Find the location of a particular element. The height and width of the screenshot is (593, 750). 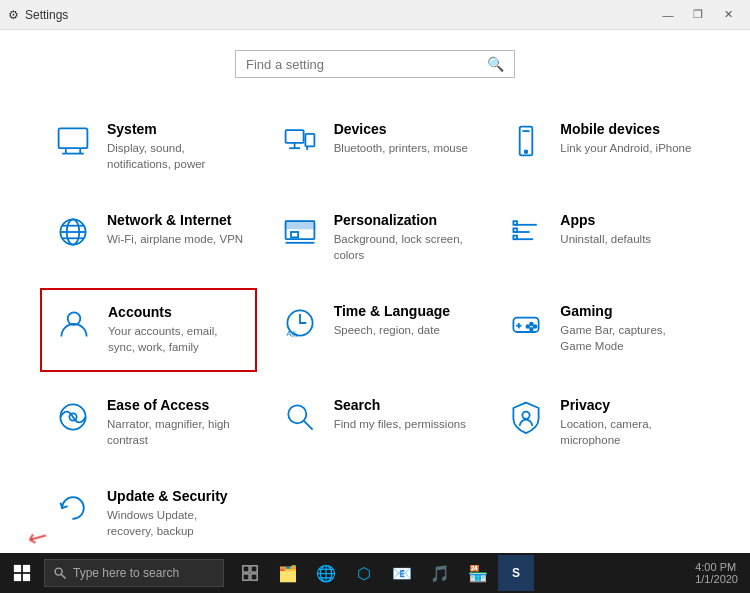

gaming-text: Gaming Game Bar, captures, Game Mode is located at coordinates (628, 328).